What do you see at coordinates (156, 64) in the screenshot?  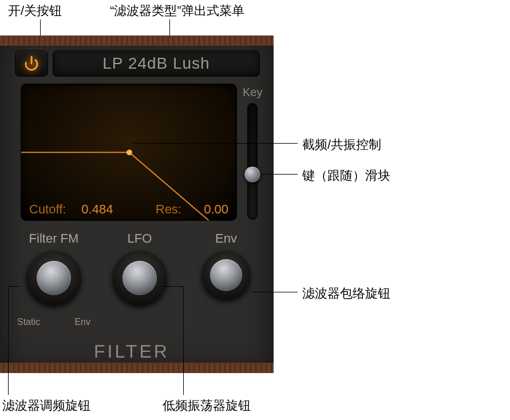 I see `filter-type-popup: LP 24dB Lush` at bounding box center [156, 64].